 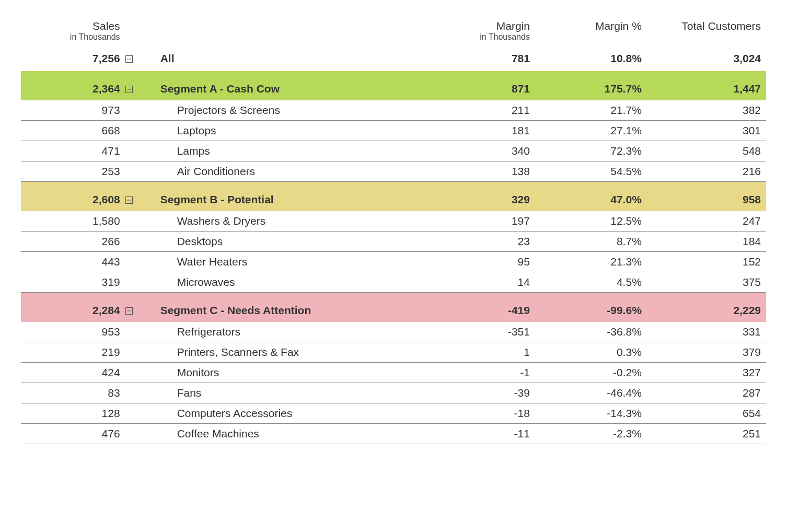 I want to click on item-label: Washers & Dryers, so click(x=290, y=222).